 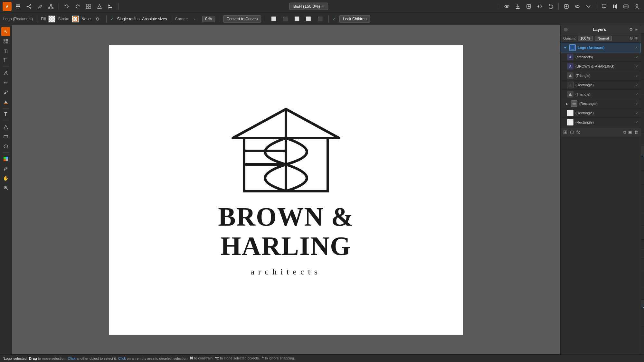 What do you see at coordinates (643, 254) in the screenshot?
I see `effect-3d: ▶ 3D` at bounding box center [643, 254].